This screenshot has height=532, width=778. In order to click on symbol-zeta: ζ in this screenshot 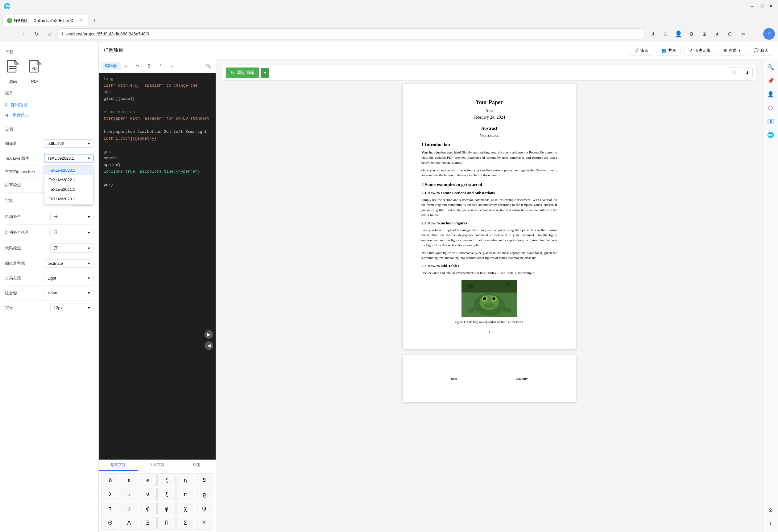, I will do `click(166, 480)`.